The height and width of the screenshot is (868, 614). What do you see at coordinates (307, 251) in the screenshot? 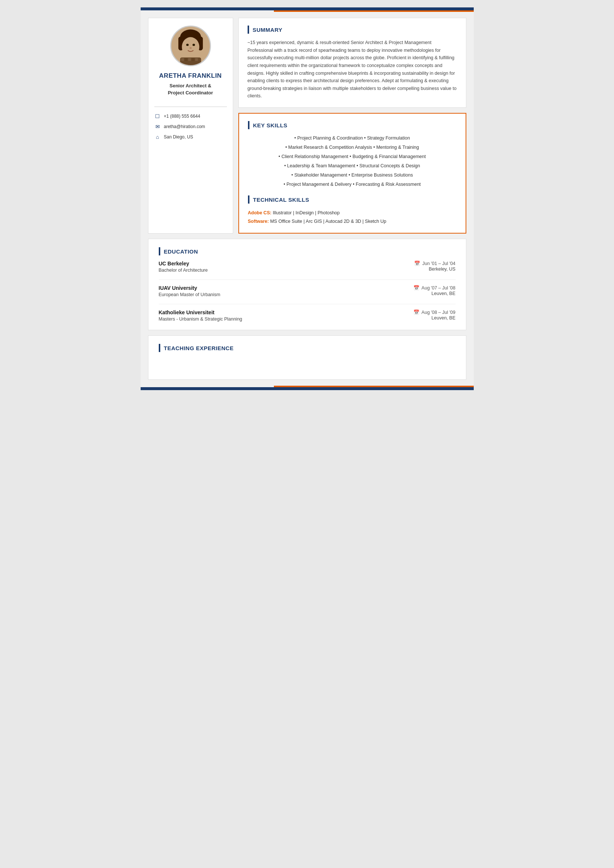
I see `education-title-row: EDUCATION` at bounding box center [307, 251].